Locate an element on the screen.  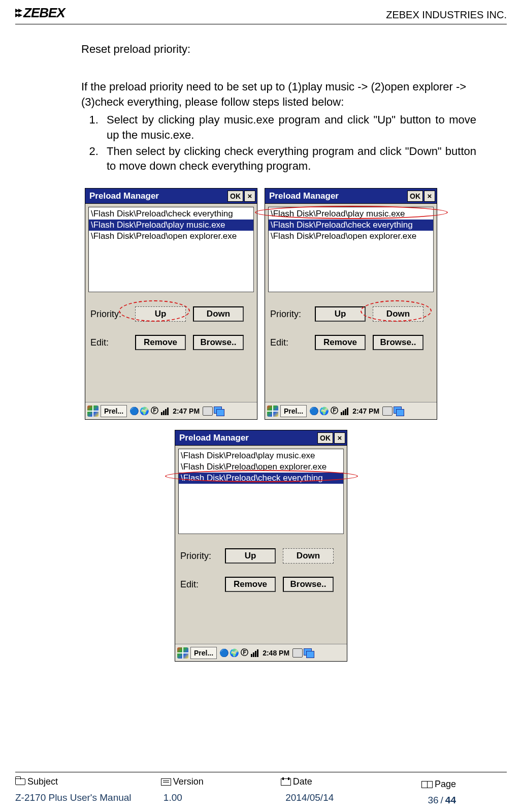
footer-version: 1.00 is located at coordinates (173, 798).